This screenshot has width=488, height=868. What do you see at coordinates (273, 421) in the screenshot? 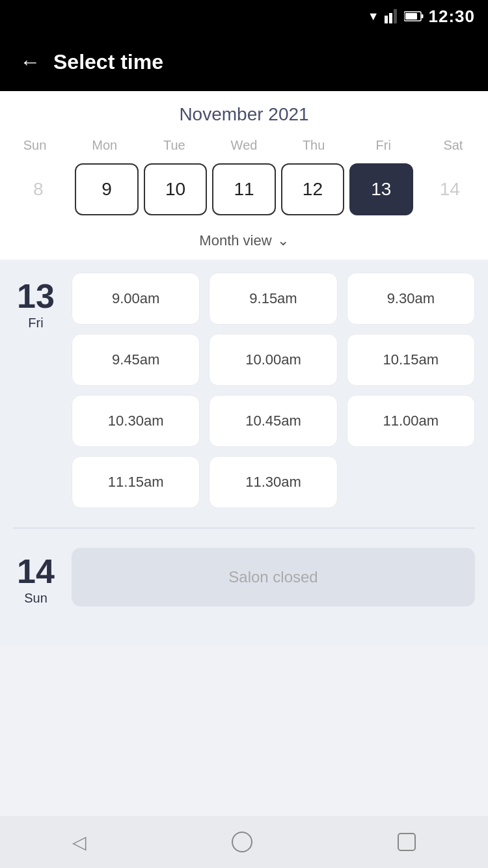
I see `time-slot-1045am: 10.45am` at bounding box center [273, 421].